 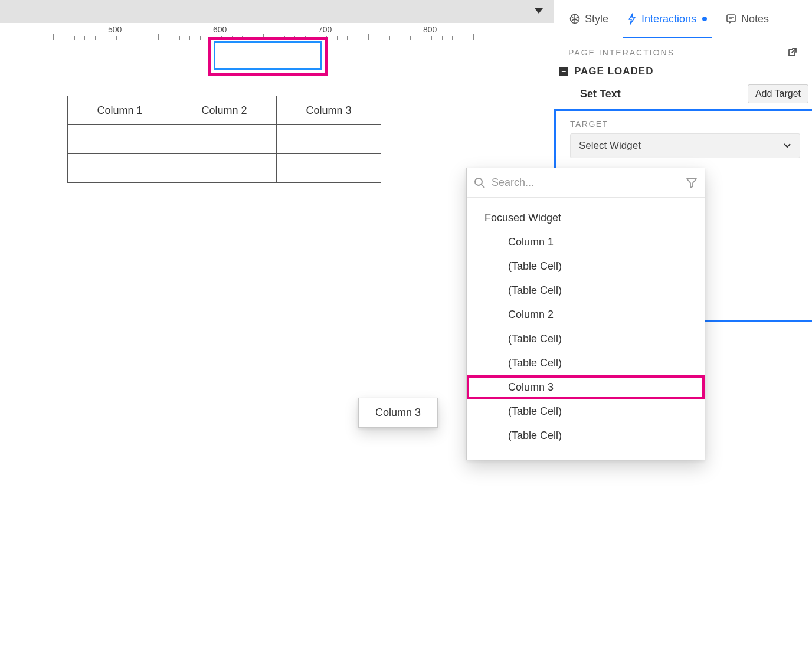 I want to click on lightning-icon, so click(x=632, y=19).